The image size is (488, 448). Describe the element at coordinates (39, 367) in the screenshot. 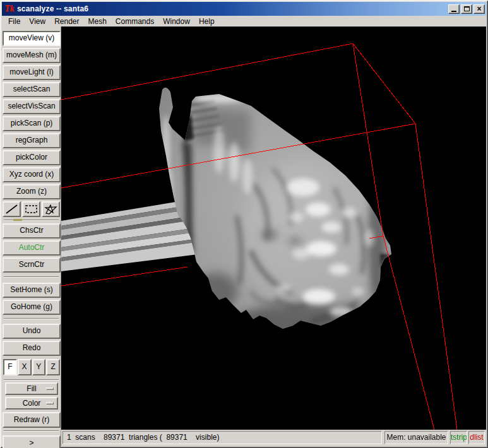

I see `axis-button-y: Y` at that location.